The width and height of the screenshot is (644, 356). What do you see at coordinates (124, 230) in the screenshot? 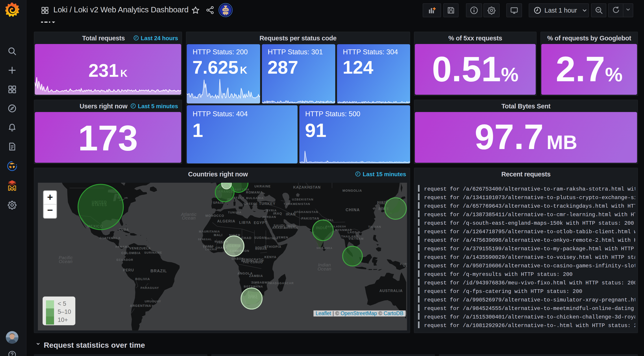
I see `svg-text: CUBA` at bounding box center [124, 230].